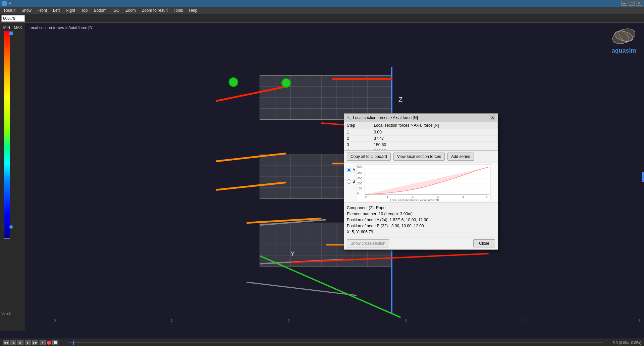 Image resolution: width=644 pixels, height=346 pixels. What do you see at coordinates (366, 197) in the screenshot?
I see `svg-text: 0` at bounding box center [366, 197].